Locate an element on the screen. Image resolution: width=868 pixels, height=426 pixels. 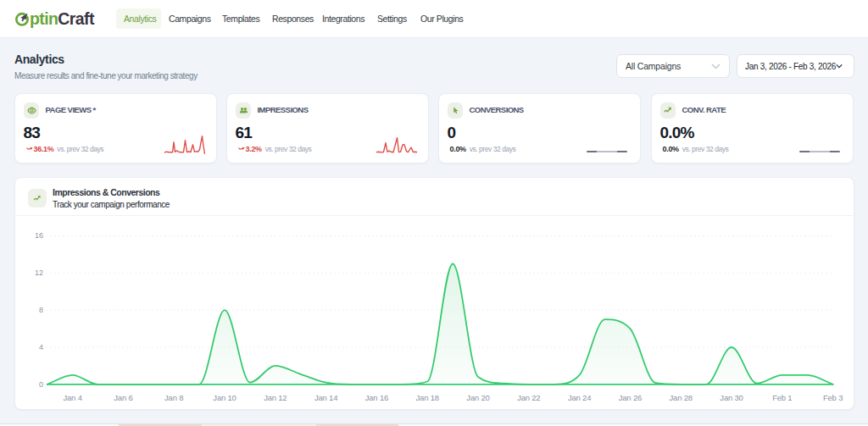
svg-text: 12 is located at coordinates (39, 273).